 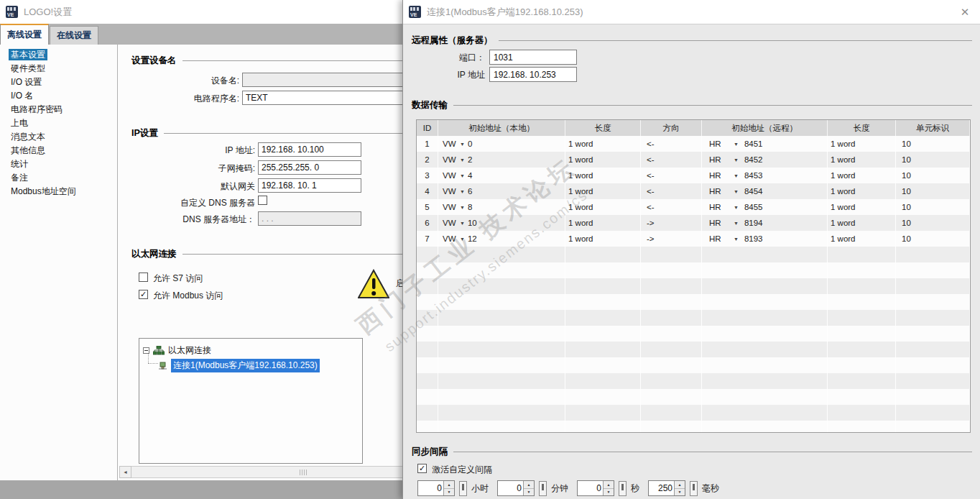 I want to click on warning-icon, so click(x=374, y=284).